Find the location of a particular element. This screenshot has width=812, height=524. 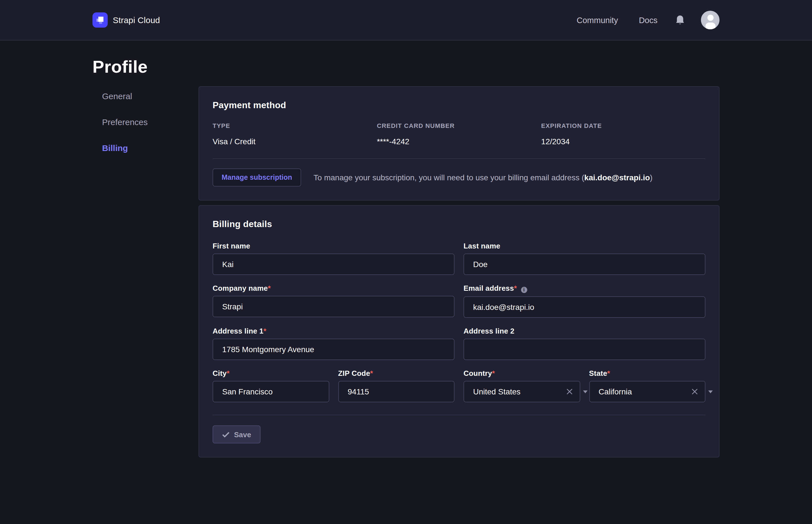

payment-card-number-col: CREDIT CARD NUMBER ****-4242 is located at coordinates (459, 134).